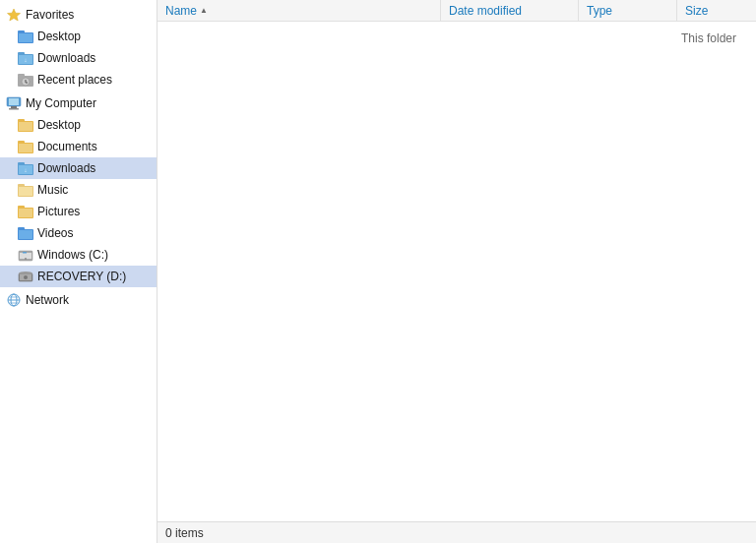 The width and height of the screenshot is (756, 543). What do you see at coordinates (67, 58) in the screenshot?
I see `downloads-fav-label: Downloads` at bounding box center [67, 58].